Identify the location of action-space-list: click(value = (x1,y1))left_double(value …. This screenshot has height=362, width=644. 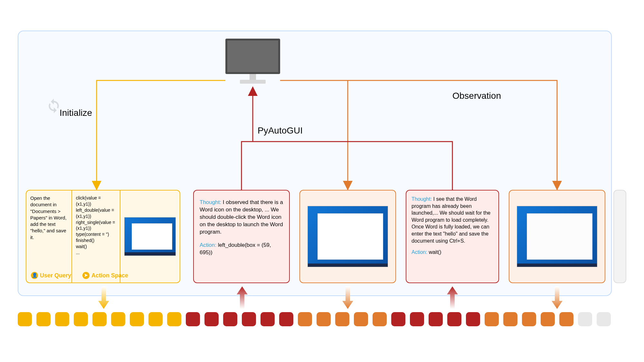
(96, 237).